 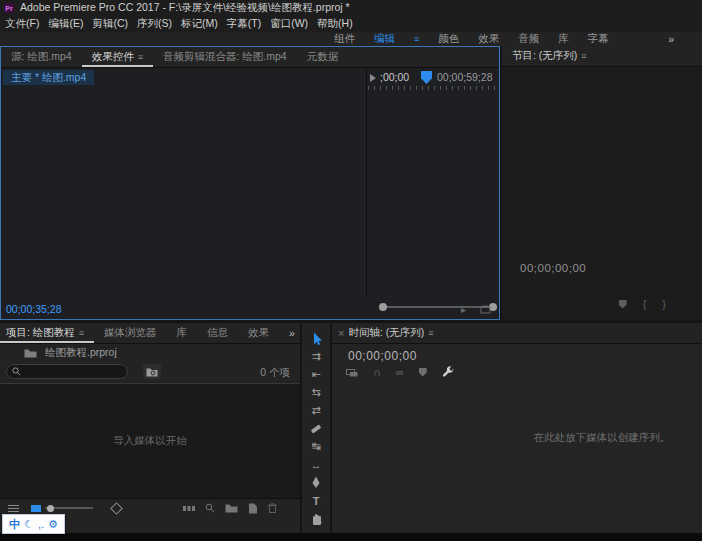 What do you see at coordinates (210, 508) in the screenshot?
I see `find-icon` at bounding box center [210, 508].